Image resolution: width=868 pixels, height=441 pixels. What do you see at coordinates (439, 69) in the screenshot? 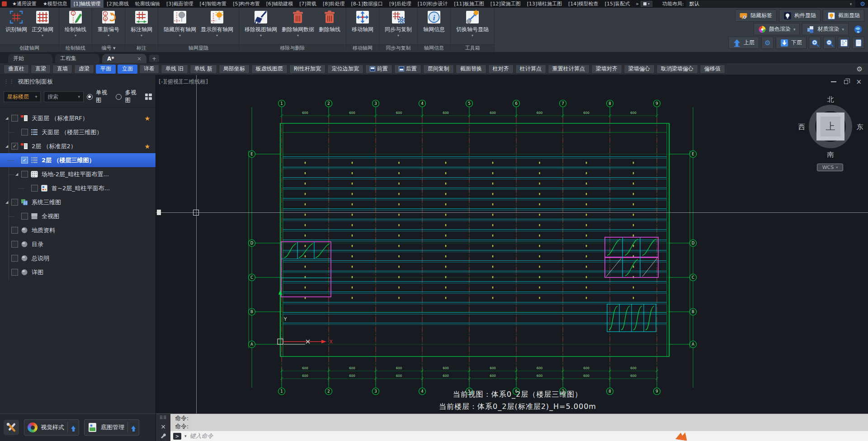
I see `toolbar-button-15: 层间复制` at bounding box center [439, 69].